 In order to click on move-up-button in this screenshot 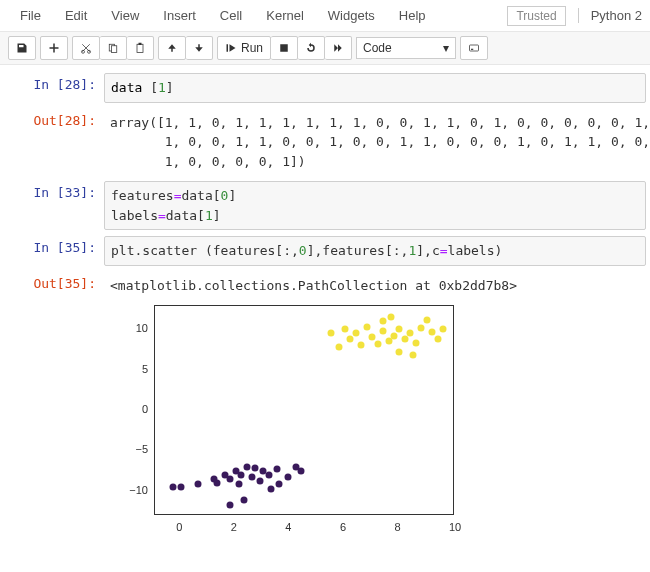, I will do `click(172, 48)`.